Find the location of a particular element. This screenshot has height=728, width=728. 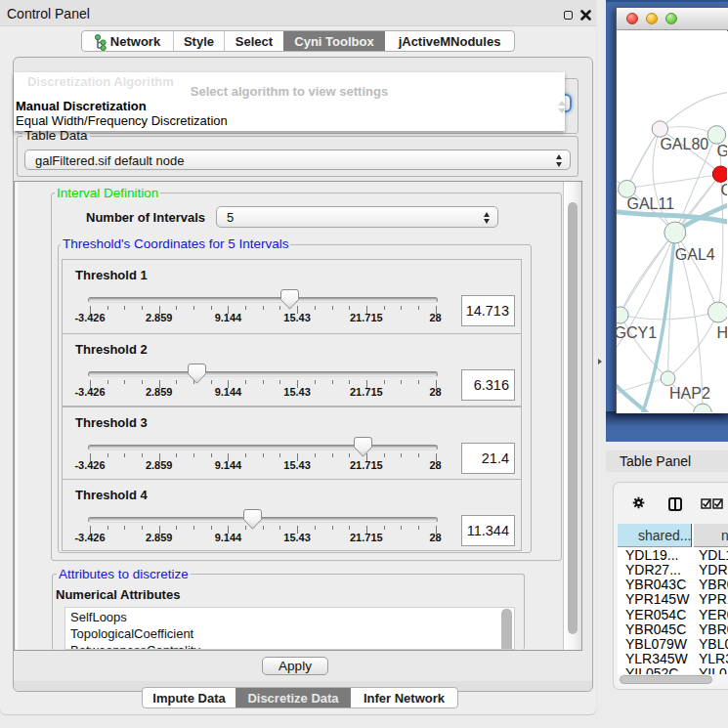

svg-text: C is located at coordinates (725, 190).